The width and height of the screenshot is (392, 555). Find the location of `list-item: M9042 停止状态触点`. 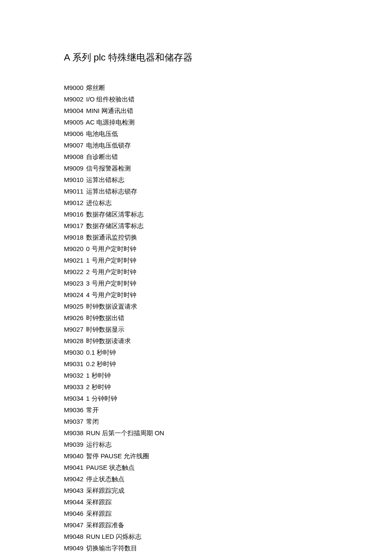

list-item: M9042 停止状态触点 is located at coordinates (196, 479).